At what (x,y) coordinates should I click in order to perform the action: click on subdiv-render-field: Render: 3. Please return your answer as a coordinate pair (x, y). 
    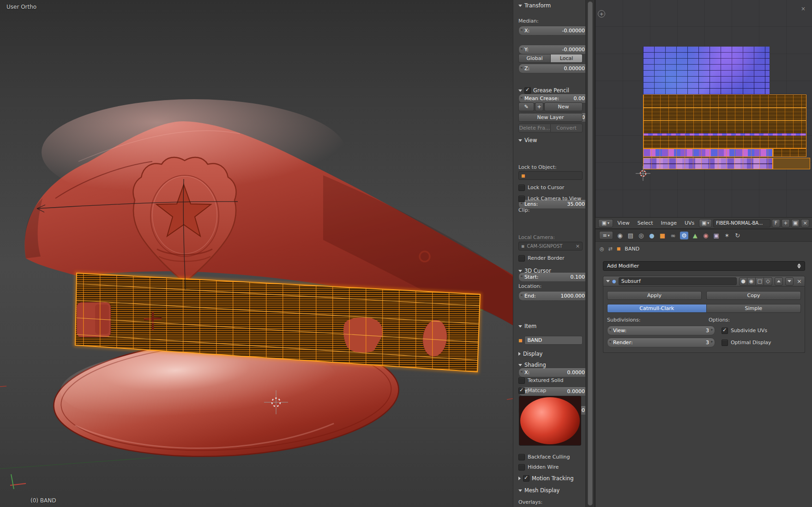
    Looking at the image, I should click on (661, 342).